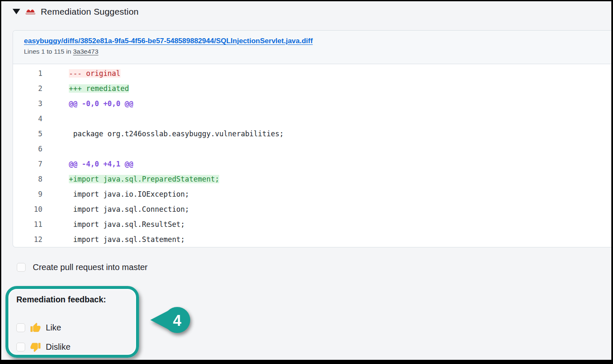 The height and width of the screenshot is (364, 613). What do you see at coordinates (28, 179) in the screenshot?
I see `line-number: 8` at bounding box center [28, 179].